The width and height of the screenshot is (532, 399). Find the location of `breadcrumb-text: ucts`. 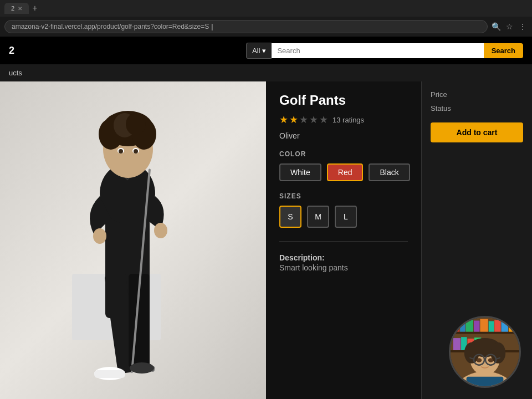

breadcrumb-text: ucts is located at coordinates (16, 73).